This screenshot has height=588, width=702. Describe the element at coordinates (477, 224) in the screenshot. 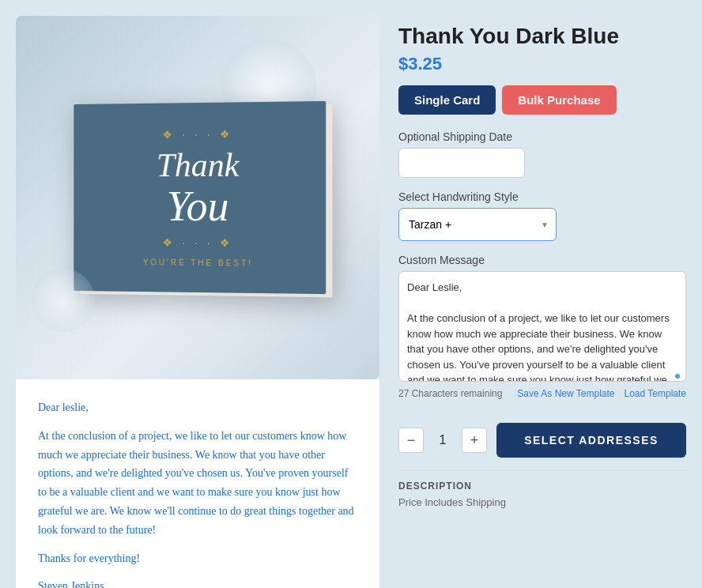

I see `handwriting-select-wrapper: Tarzan +` at that location.